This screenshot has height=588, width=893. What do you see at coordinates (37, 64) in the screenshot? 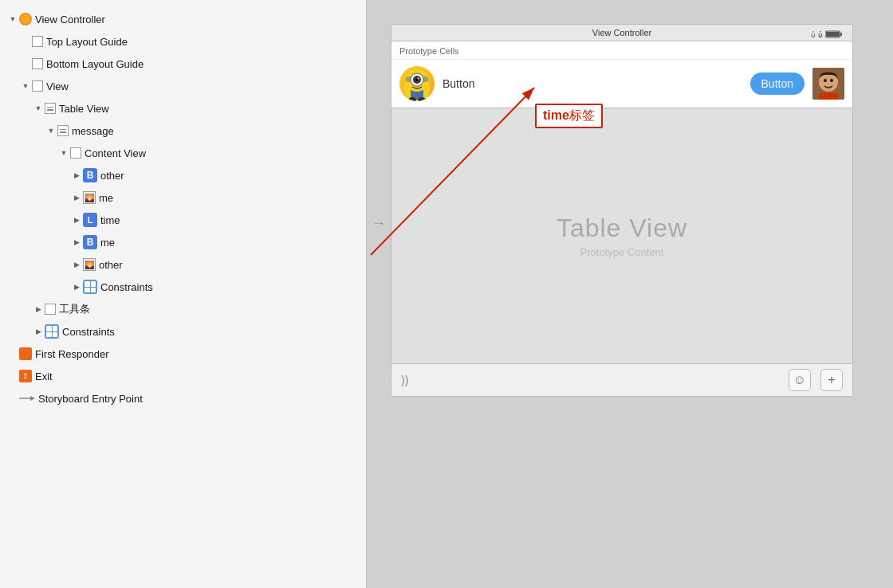
I see `tree-icon-bottom-layout` at bounding box center [37, 64].